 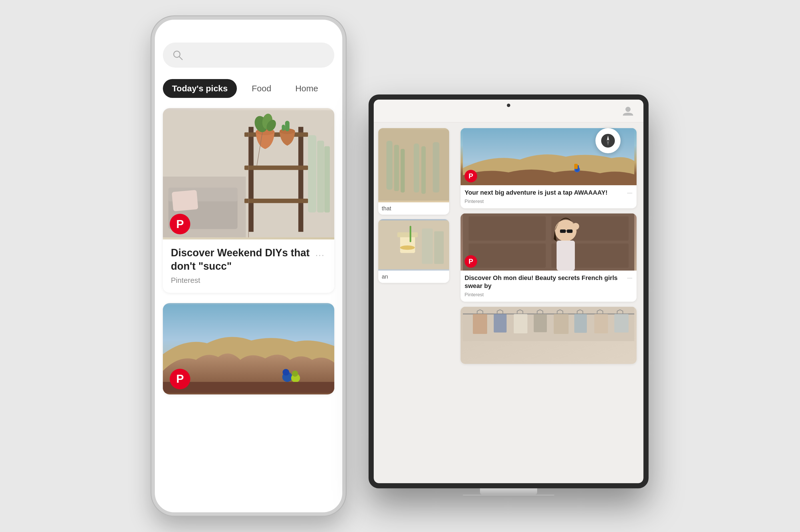 I want to click on pinterest-badge-2: P, so click(x=180, y=379).